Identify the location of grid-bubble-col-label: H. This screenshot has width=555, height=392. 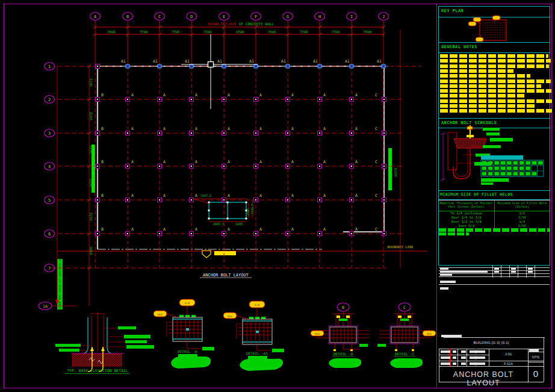
(320, 17).